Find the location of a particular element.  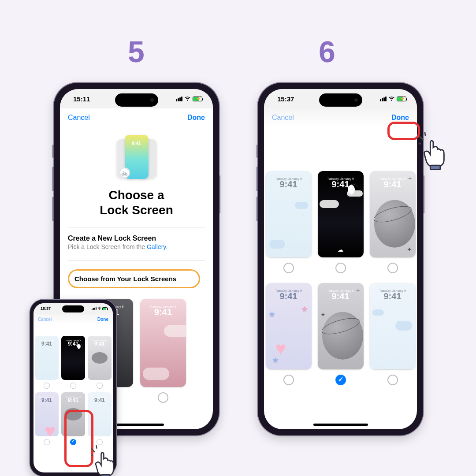

battery-icon is located at coordinates (105, 309).